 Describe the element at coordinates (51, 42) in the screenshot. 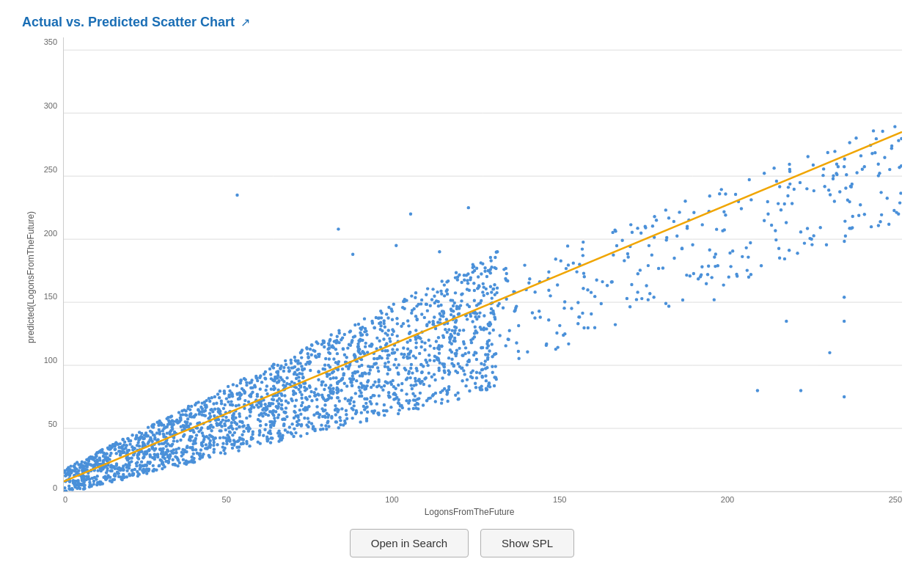

I see `y-tick: 350` at that location.